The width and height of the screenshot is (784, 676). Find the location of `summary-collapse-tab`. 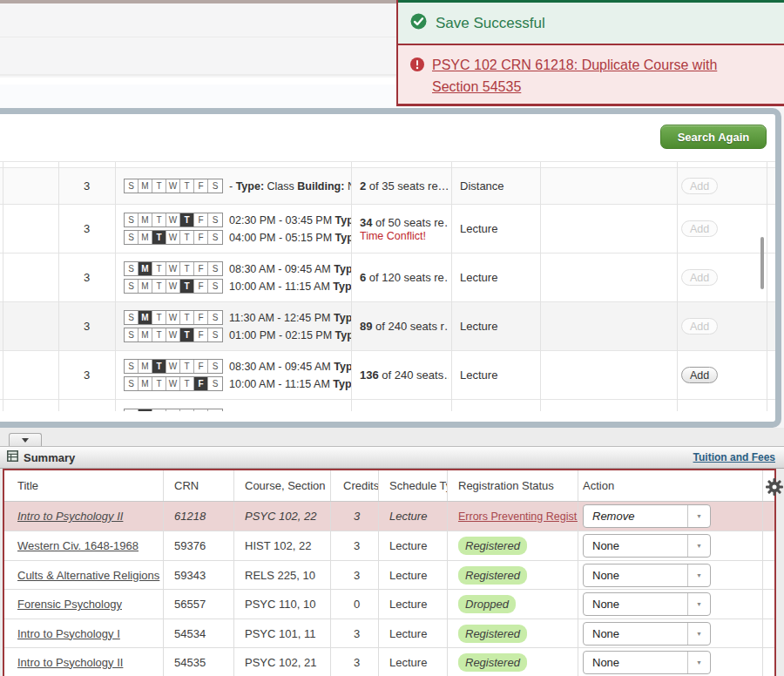

summary-collapse-tab is located at coordinates (25, 440).